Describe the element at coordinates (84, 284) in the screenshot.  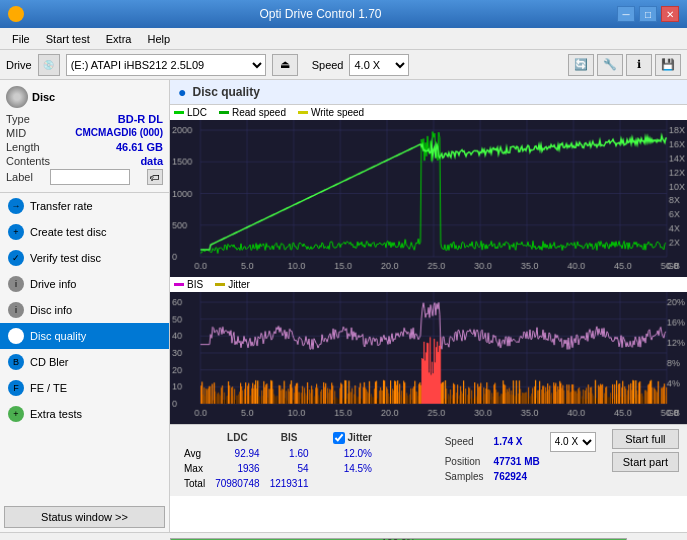
I see `sidebar-item-drive-info: i Drive info` at that location.